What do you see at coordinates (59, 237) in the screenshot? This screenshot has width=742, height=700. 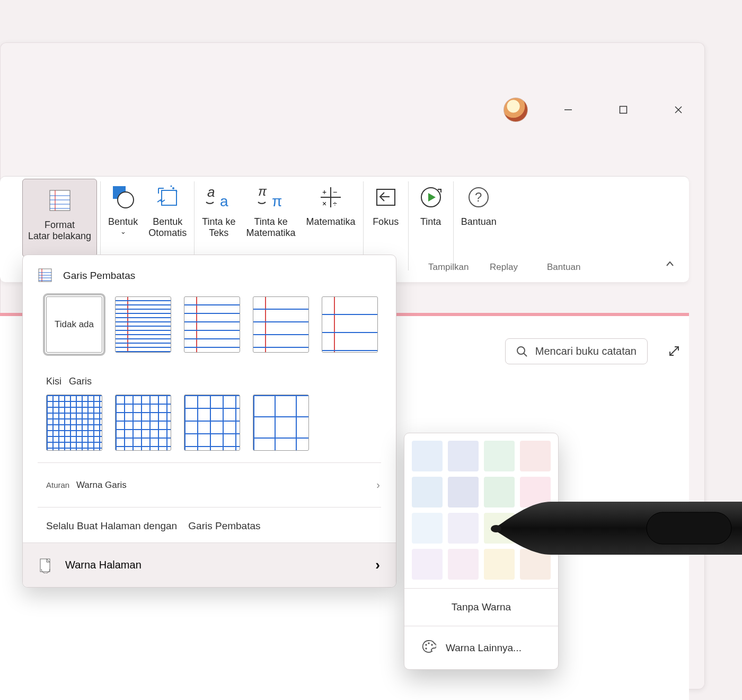 I see `rb-label-2: Latar belakang` at bounding box center [59, 237].